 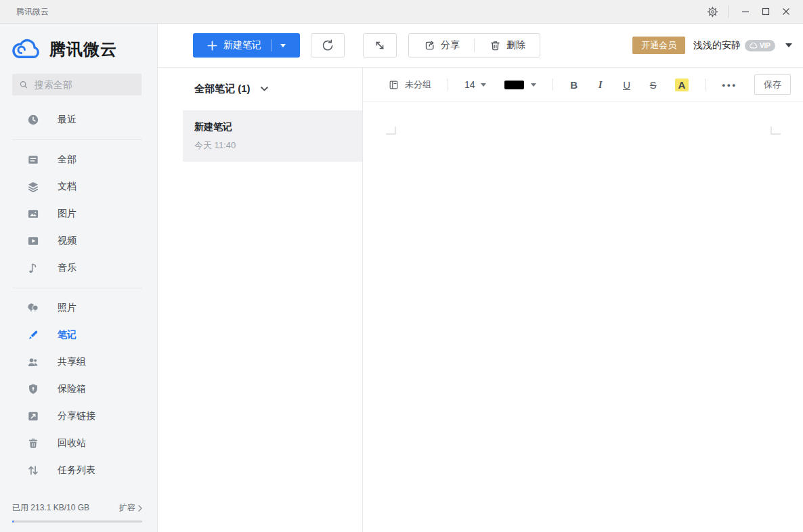 I want to click on window-controls, so click(x=753, y=12).